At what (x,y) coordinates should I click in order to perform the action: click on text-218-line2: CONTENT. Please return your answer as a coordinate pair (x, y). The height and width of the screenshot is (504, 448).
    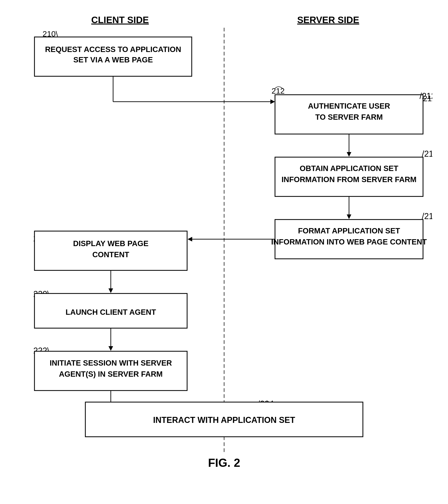
    Looking at the image, I should click on (111, 254).